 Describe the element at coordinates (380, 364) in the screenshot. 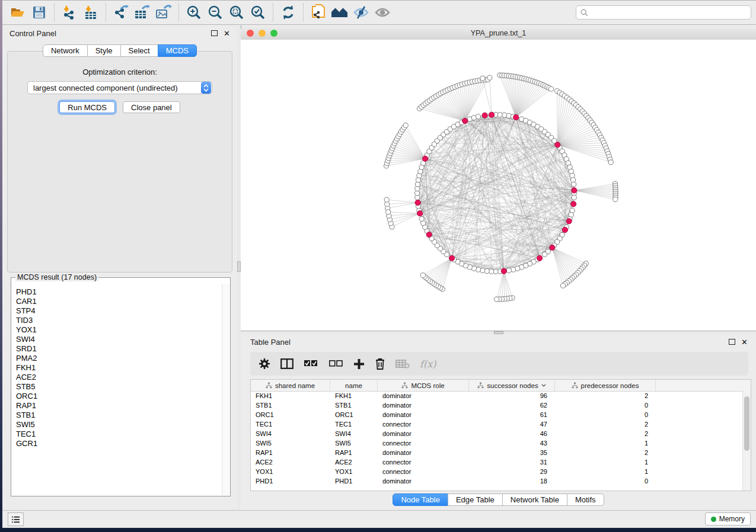

I see `delete-column-button` at that location.